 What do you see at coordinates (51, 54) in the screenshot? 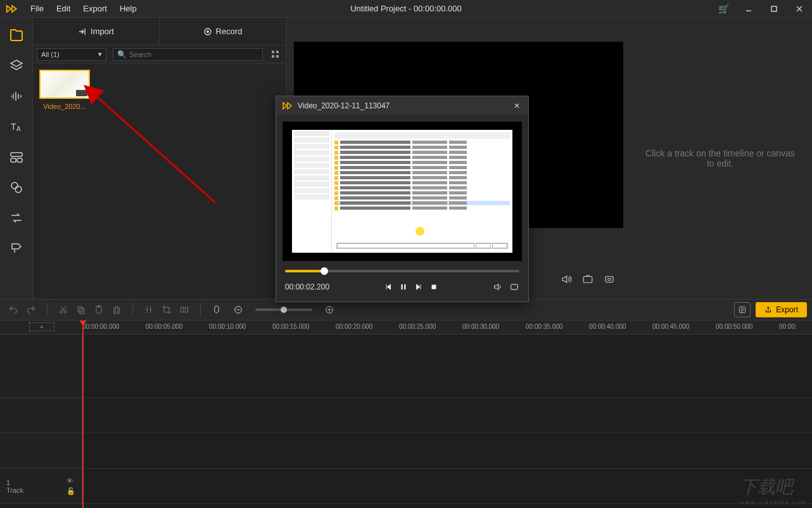
I see `filter-label: All (1)` at bounding box center [51, 54].